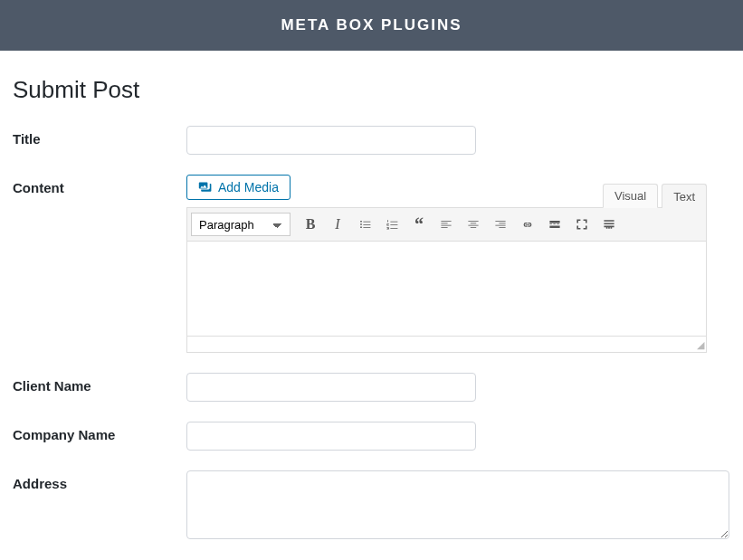  Describe the element at coordinates (419, 224) in the screenshot. I see `blockquote-button: “` at that location.